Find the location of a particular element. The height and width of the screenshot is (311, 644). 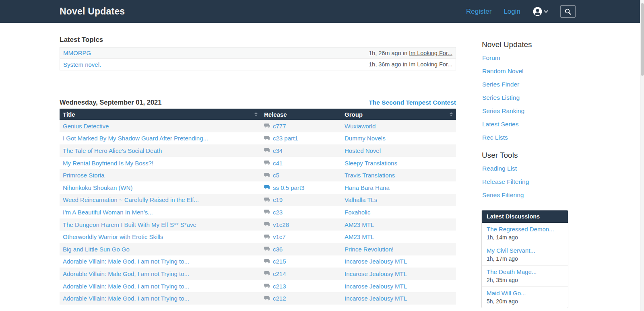

group-link: Hosted Novel is located at coordinates (363, 150).